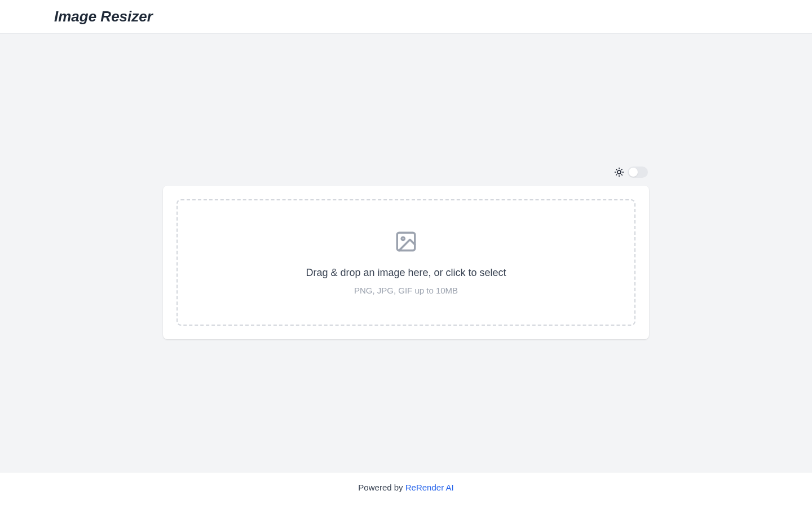 The image size is (812, 508). Describe the element at coordinates (406, 17) in the screenshot. I see `app-title: Image Resizer` at that location.